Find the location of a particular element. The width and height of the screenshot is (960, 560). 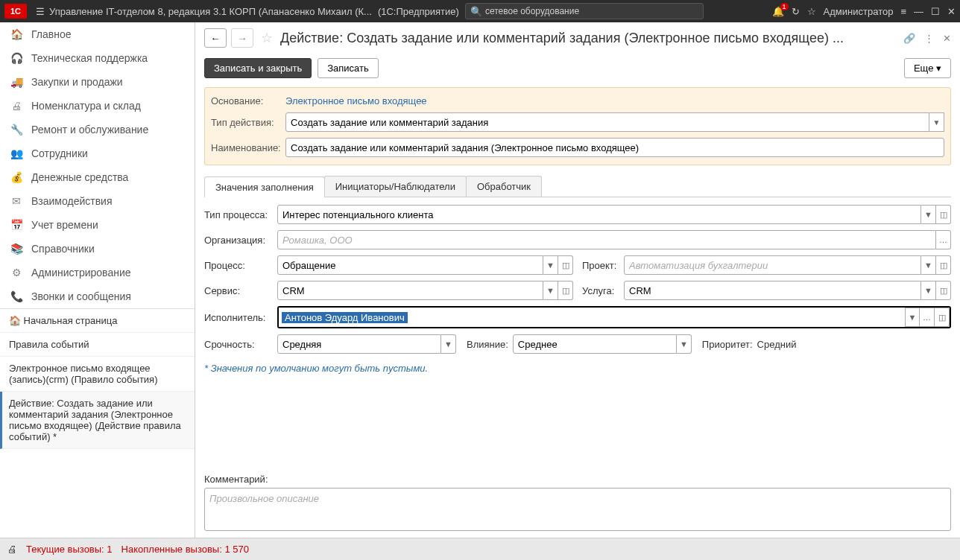

process-type-label: Тип процесса: is located at coordinates (239, 214).